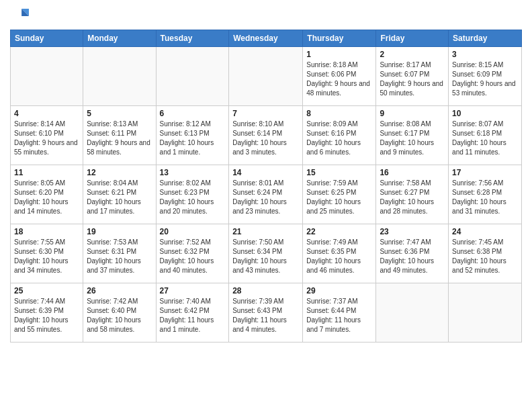 Image resolution: width=532 pixels, height=411 pixels. I want to click on week-row-3: 11Sunrise: 8:05 AM Sunset: 6:20 PM Dayli…, so click(266, 195).